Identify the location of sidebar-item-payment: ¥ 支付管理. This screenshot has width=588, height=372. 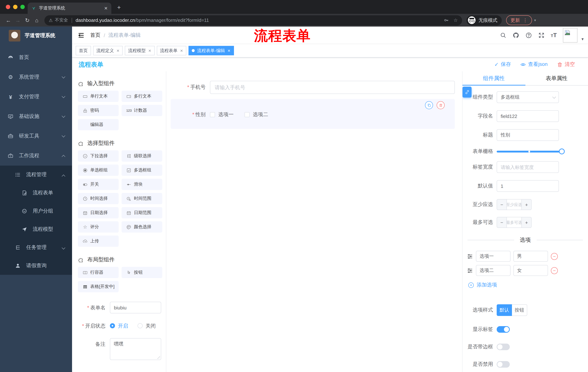
(36, 97).